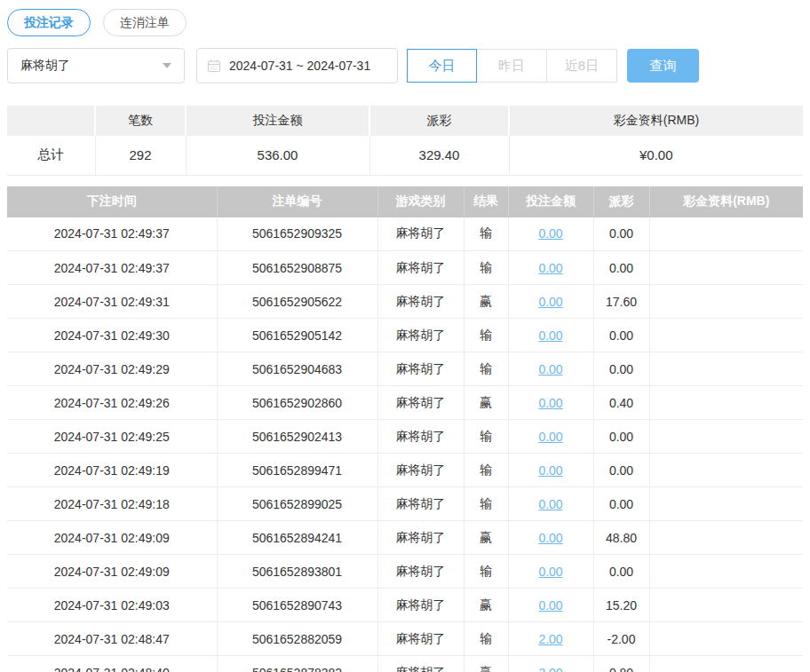 The width and height of the screenshot is (810, 672). Describe the element at coordinates (140, 121) in the screenshot. I see `summary-header-count: 笔数` at that location.